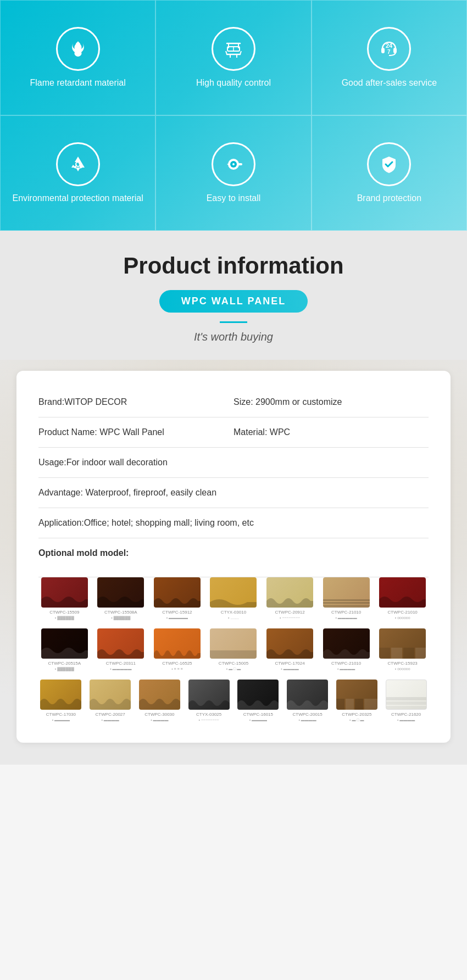 The width and height of the screenshot is (467, 980). What do you see at coordinates (121, 599) in the screenshot?
I see `mold-item-15508a: CTWPC-15508A • ▓▓▓▓▓▓` at bounding box center [121, 599].